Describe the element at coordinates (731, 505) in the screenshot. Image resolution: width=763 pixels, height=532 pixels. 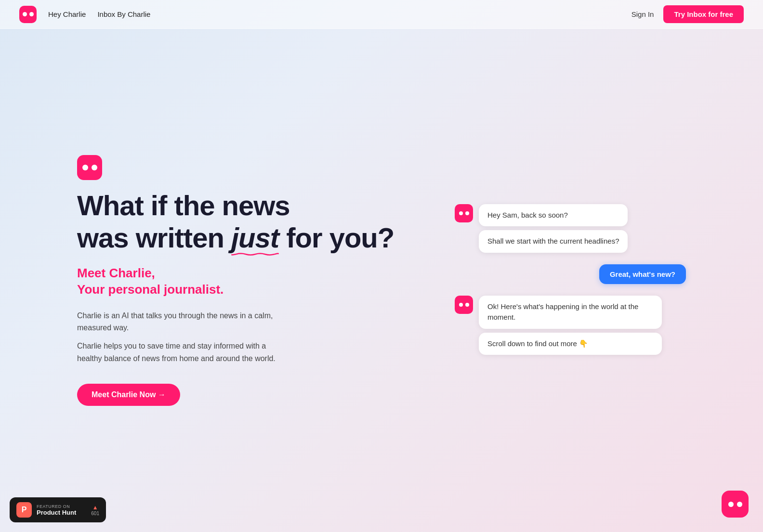
I see `ghost-eye-bottom-left` at that location.